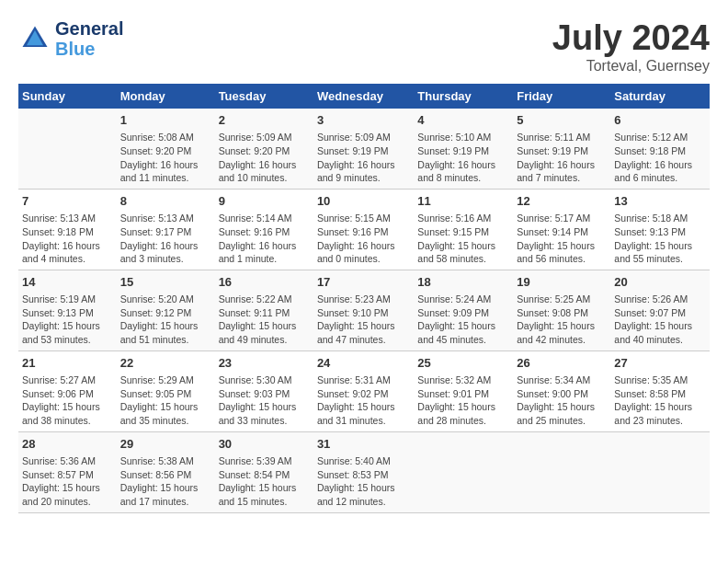  What do you see at coordinates (68, 401) in the screenshot?
I see `day-info: Sunrise: 5:27 AM Sunset: 9:06 PM Dayligh…` at bounding box center [68, 401].